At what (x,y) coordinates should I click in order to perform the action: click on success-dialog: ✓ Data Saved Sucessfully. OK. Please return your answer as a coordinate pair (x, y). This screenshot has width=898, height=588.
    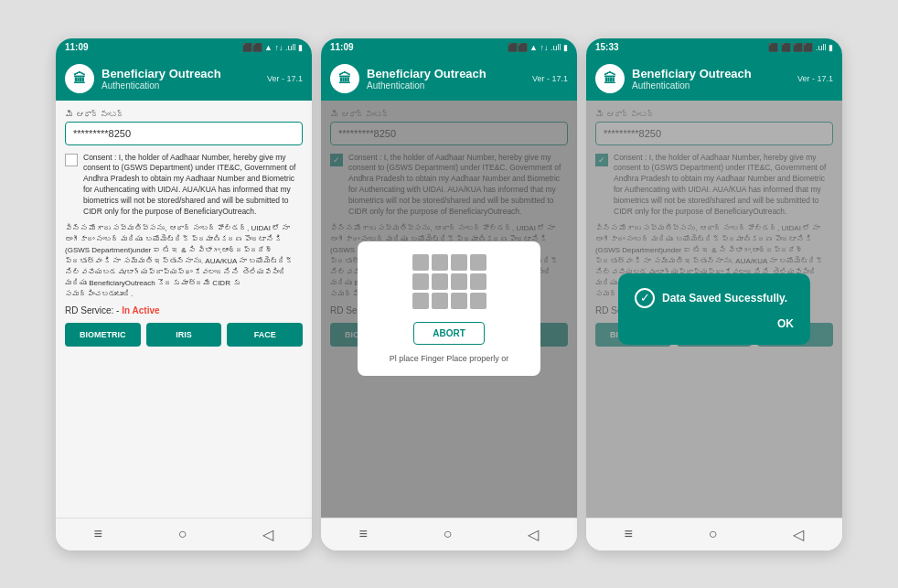
    Looking at the image, I should click on (714, 309).